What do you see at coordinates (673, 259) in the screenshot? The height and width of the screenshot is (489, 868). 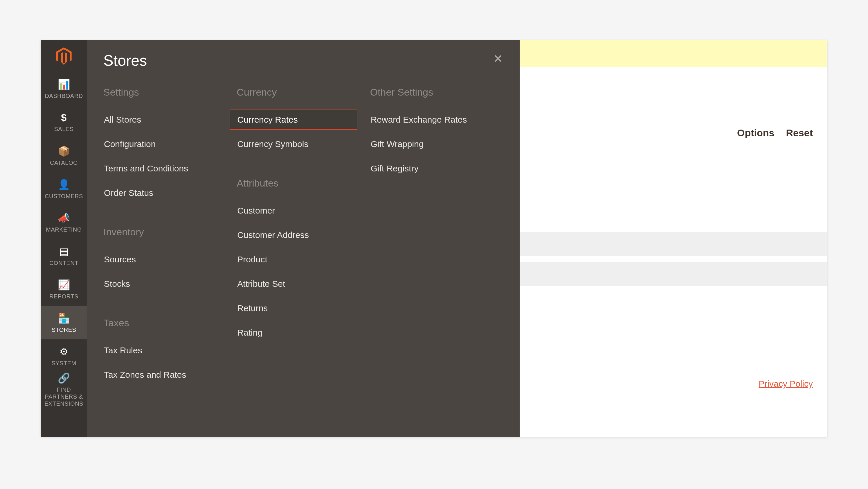 I see `content-rows` at bounding box center [673, 259].